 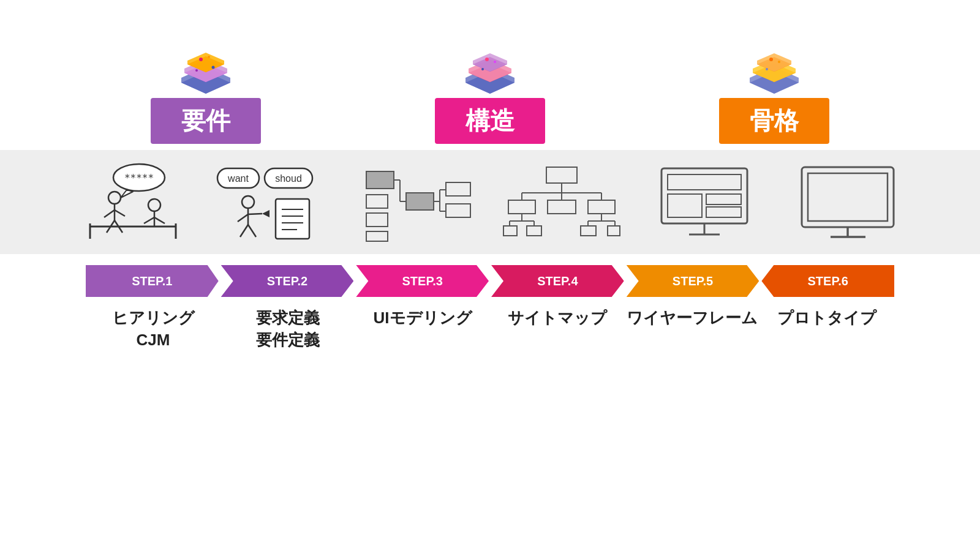 What do you see at coordinates (152, 281) in the screenshot?
I see `step1-arrow: STEP.1` at bounding box center [152, 281].